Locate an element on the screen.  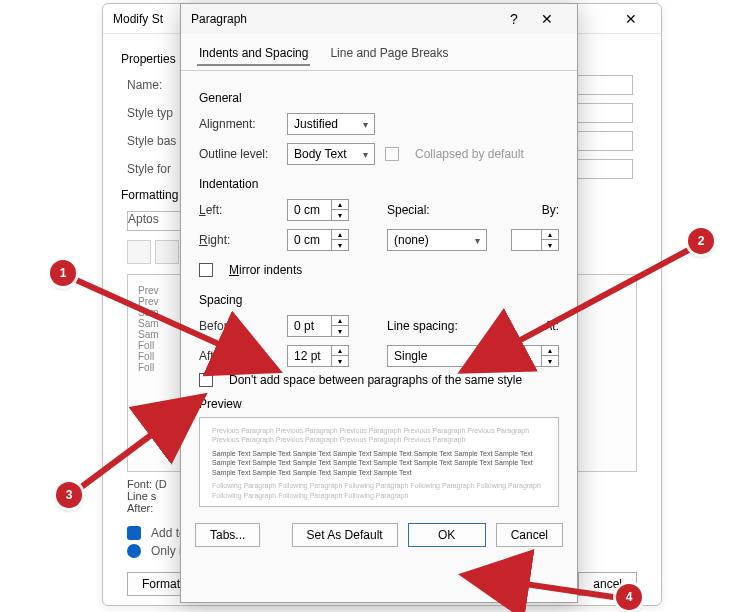
mirror-indents-checkbox is located at coordinates (206, 270).